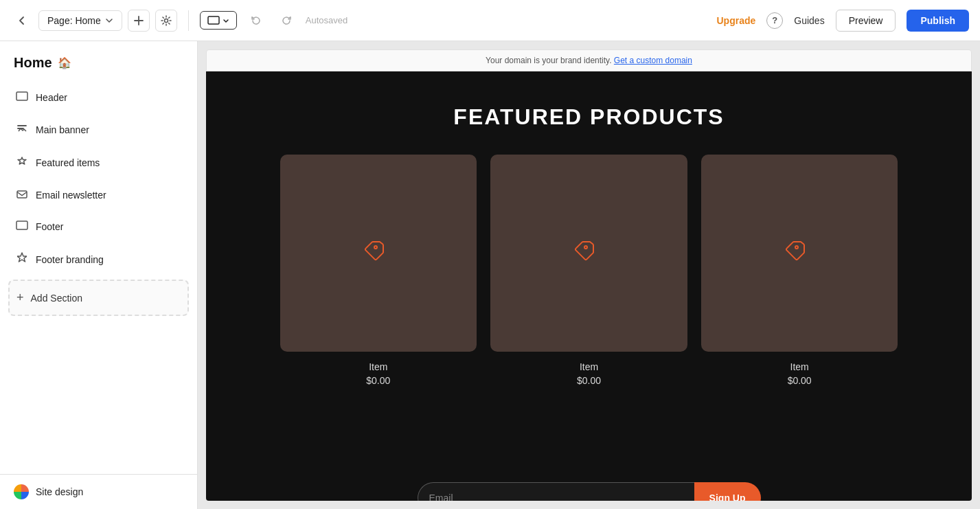 The height and width of the screenshot is (509, 980). I want to click on email-newsletter-section: Sign Up This form is protected by reCAPT…, so click(589, 478).